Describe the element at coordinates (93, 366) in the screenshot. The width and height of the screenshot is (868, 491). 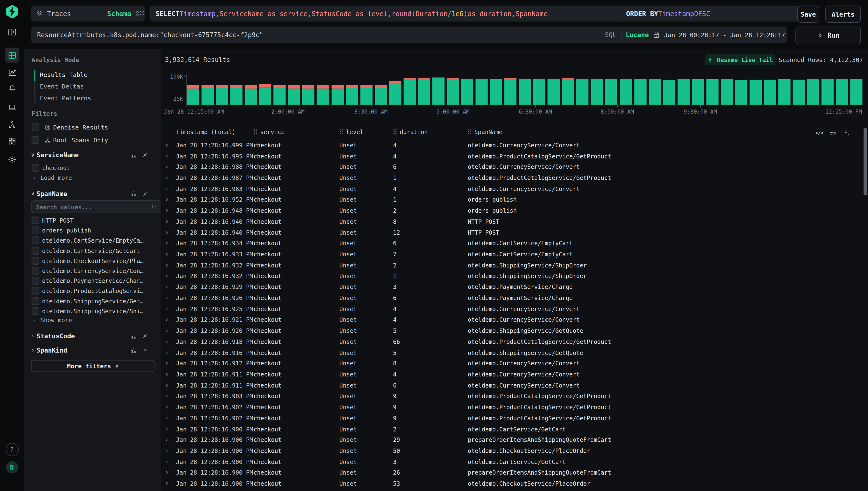
I see `more-filters-button: More filters∨` at that location.